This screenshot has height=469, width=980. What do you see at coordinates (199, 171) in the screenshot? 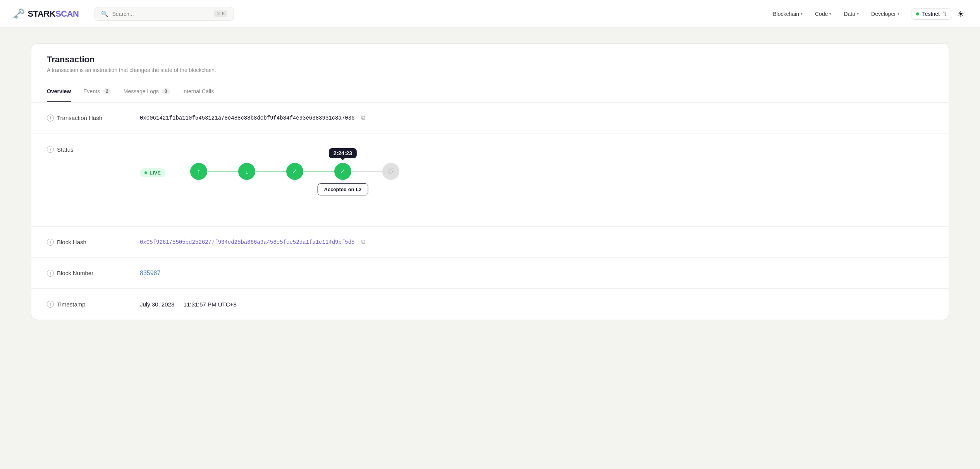
I see `pipeline-circle-1: ↑` at bounding box center [199, 171].